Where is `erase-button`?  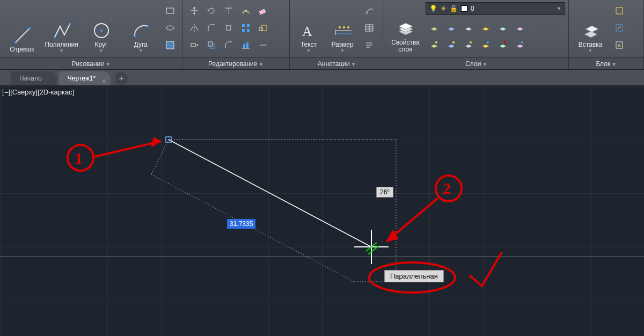 erase-button is located at coordinates (263, 11).